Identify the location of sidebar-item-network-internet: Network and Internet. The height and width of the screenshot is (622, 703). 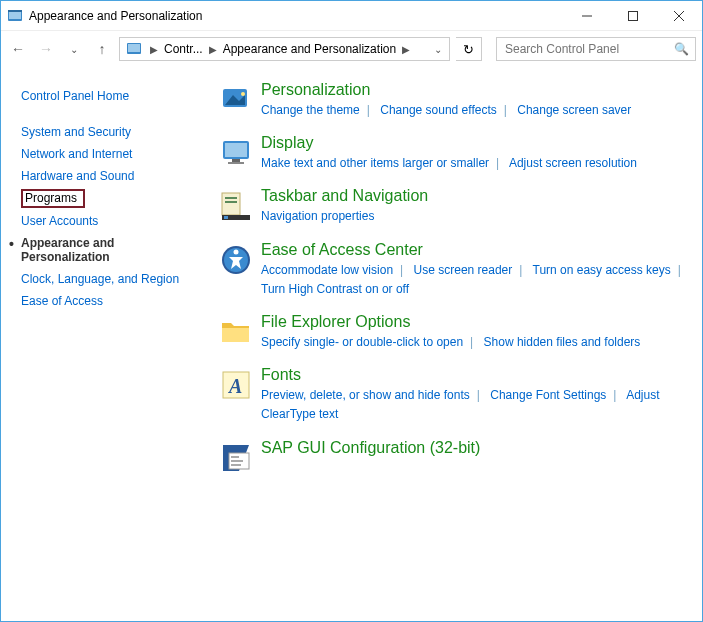
(111, 154).